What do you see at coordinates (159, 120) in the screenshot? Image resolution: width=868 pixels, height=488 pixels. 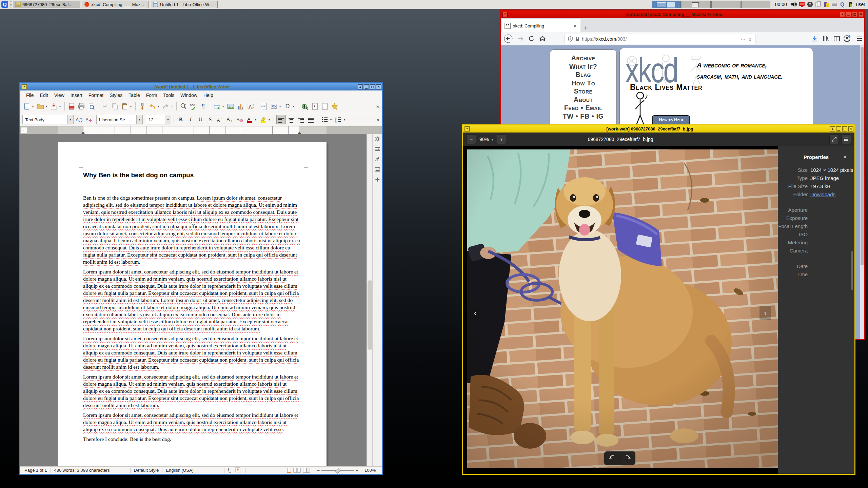 I see `font-size-combo: 12▾` at bounding box center [159, 120].